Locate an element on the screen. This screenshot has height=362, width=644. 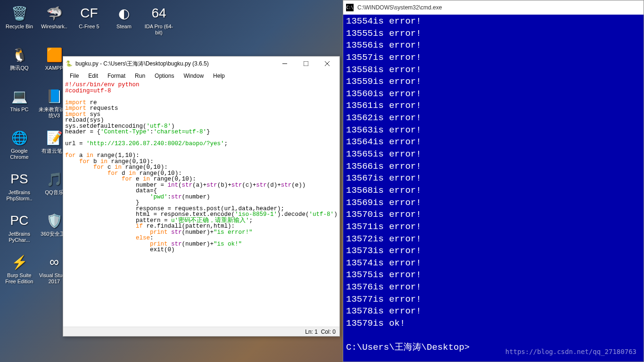
maximize-button is located at coordinates (305, 64).